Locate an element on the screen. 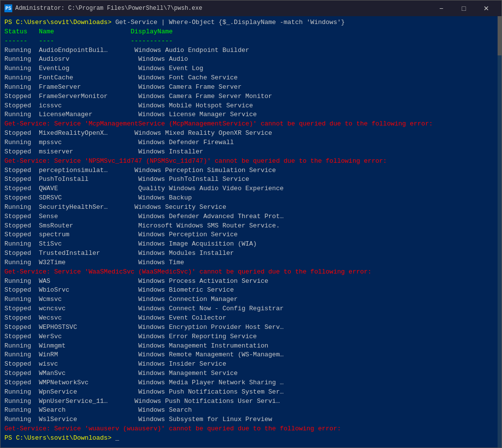 This screenshot has width=502, height=448. list-item: Running WpnService Windows Push Notifica… is located at coordinates (251, 392).